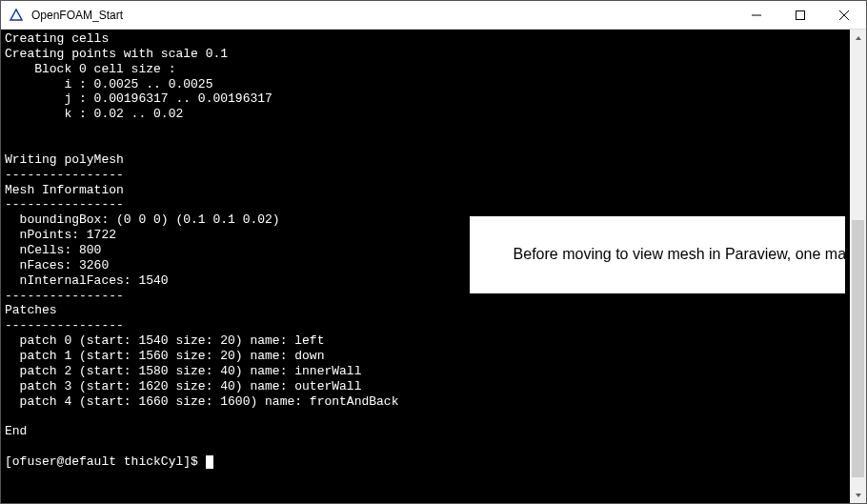  What do you see at coordinates (857, 495) in the screenshot?
I see `scroll-down-icon` at bounding box center [857, 495].